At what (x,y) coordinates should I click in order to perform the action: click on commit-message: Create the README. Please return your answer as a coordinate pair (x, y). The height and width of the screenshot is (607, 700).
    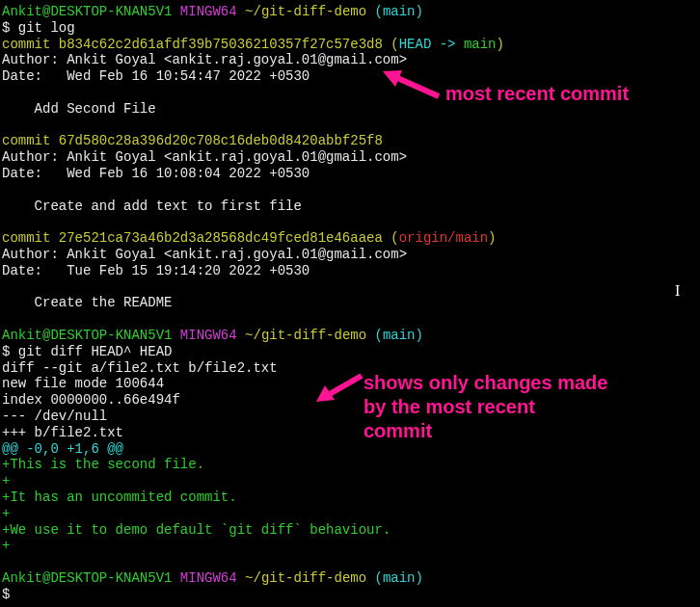
    Looking at the image, I should click on (350, 303).